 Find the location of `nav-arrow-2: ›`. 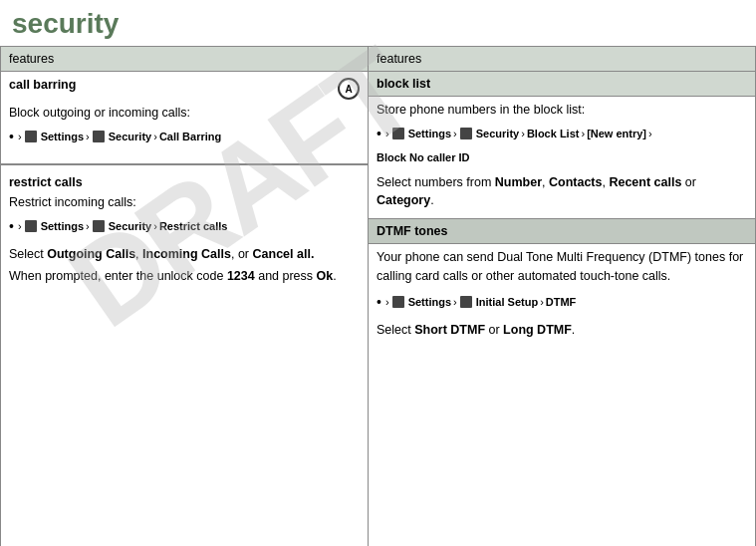

nav-arrow-2: › is located at coordinates (88, 137).